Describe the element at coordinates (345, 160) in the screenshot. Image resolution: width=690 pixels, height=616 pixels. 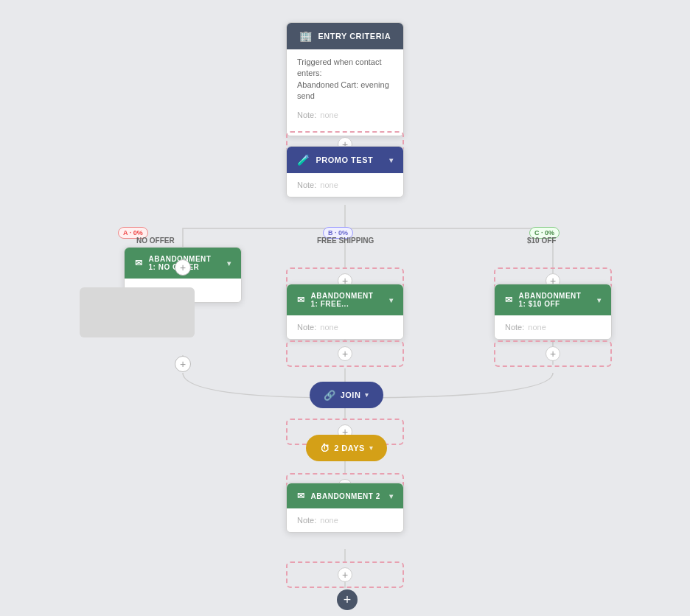
I see `promo-test-title: PROMO TEST` at that location.